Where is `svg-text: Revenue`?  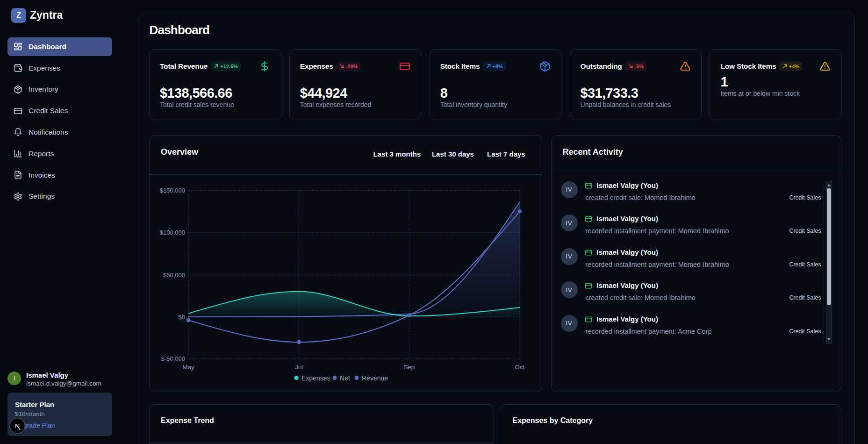 svg-text: Revenue is located at coordinates (375, 378).